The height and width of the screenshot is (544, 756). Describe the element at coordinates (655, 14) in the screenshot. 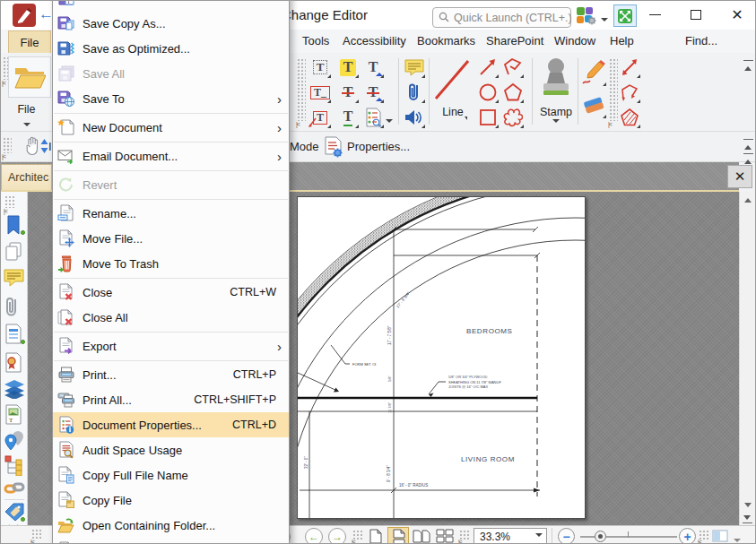

I see `minimize-button` at that location.